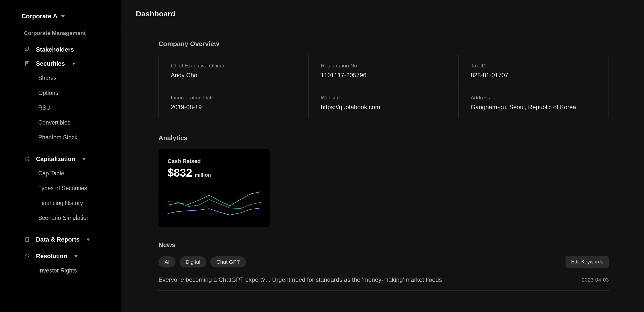 The width and height of the screenshot is (644, 312). What do you see at coordinates (382, 14) in the screenshot?
I see `topbar: Dashboard` at bounding box center [382, 14].